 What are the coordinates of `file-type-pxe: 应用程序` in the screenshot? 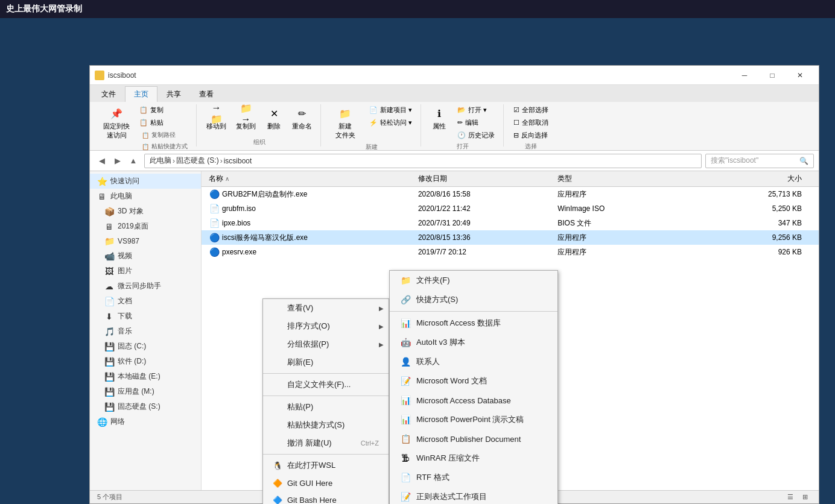 It's located at (627, 252).